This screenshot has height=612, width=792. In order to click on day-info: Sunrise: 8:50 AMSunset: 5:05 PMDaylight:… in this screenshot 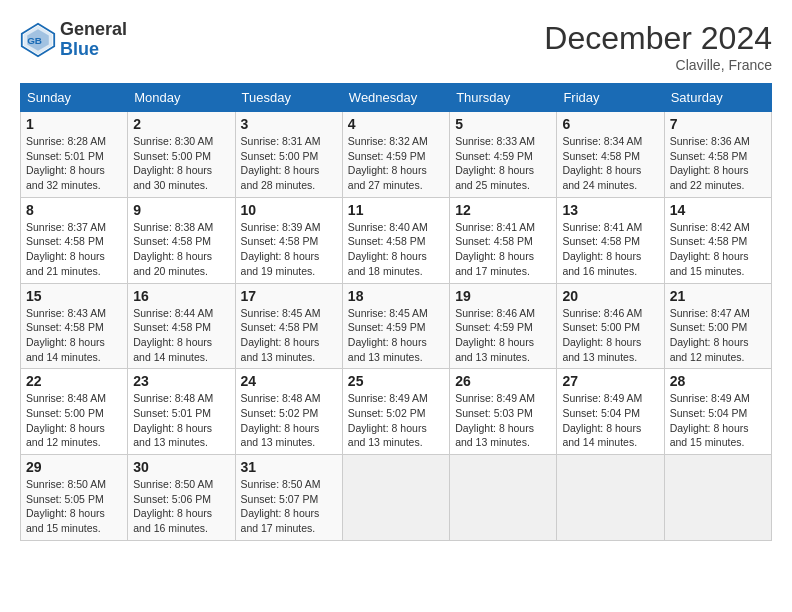, I will do `click(74, 506)`.